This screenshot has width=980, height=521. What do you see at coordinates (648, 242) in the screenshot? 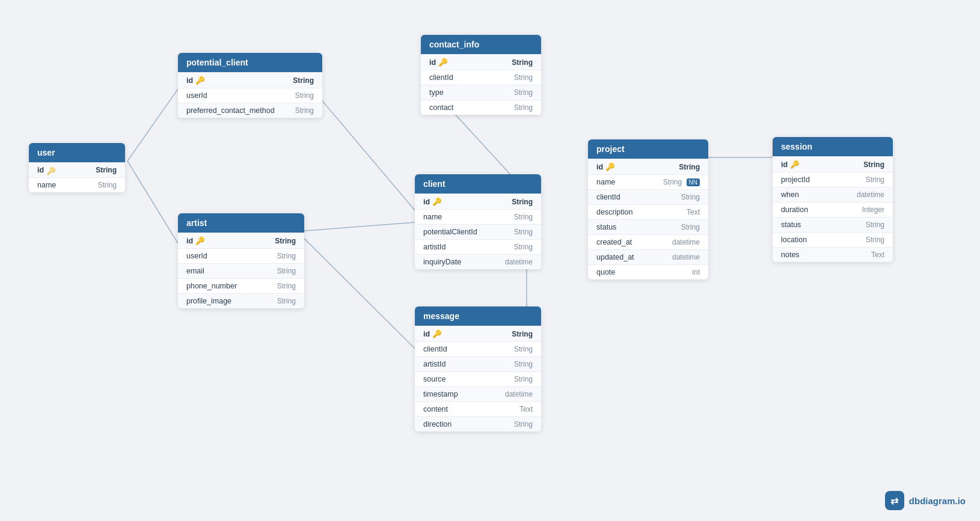
I see `table-row: created_at datetime` at bounding box center [648, 242].